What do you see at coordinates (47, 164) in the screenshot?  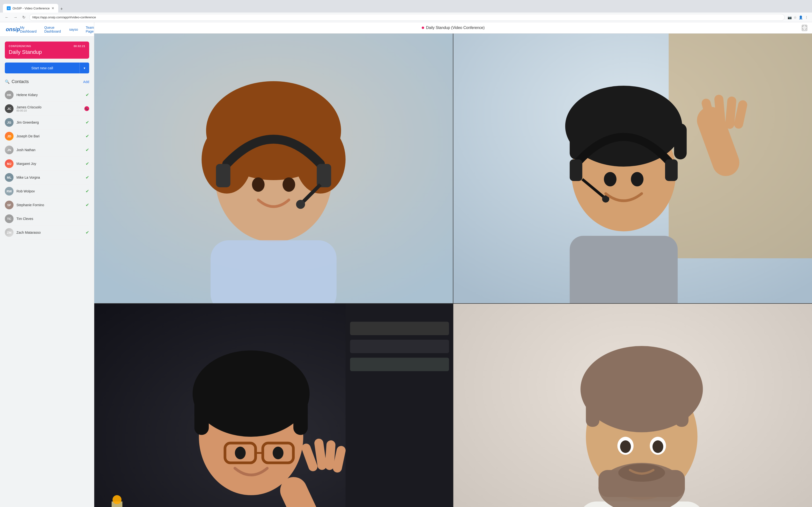 I see `contacts-list: HK Helene Kidary ✔ JC James Criscuolo 00…` at bounding box center [47, 164].